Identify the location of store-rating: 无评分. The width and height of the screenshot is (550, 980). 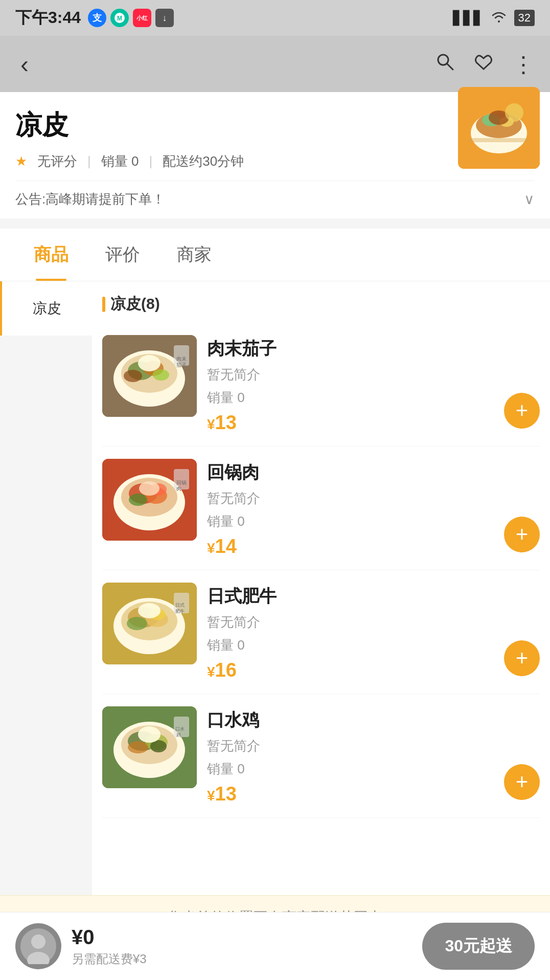
(57, 162).